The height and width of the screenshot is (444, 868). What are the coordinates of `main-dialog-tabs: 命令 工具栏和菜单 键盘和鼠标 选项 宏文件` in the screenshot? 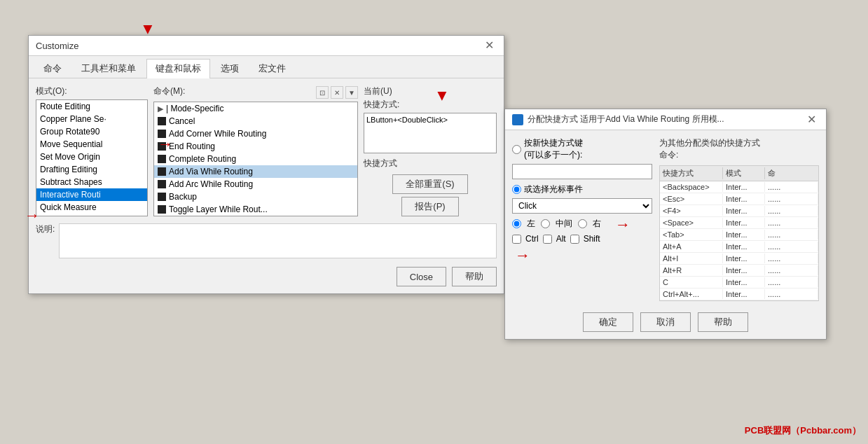 It's located at (266, 67).